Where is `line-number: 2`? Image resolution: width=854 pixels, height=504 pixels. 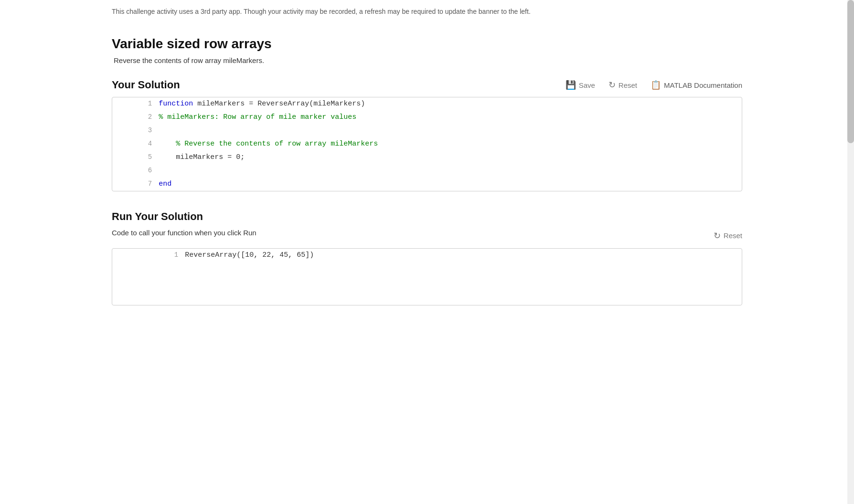
line-number: 2 is located at coordinates (135, 117).